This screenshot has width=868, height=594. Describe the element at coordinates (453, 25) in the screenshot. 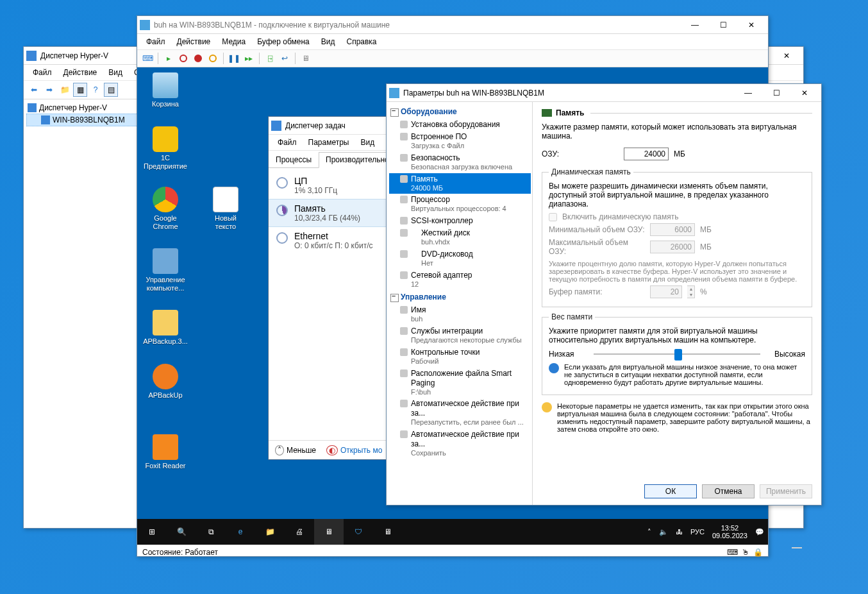

I see `vmconnect-titlebar: buh на WIN-B893BLNQB1M - подключение к в…` at that location.